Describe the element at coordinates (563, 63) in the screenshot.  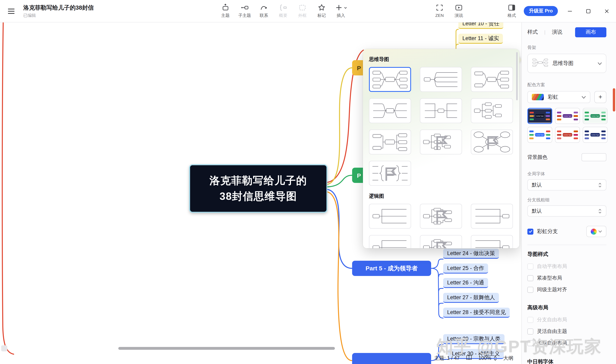
I see `skeleton-value: 思维导图` at that location.